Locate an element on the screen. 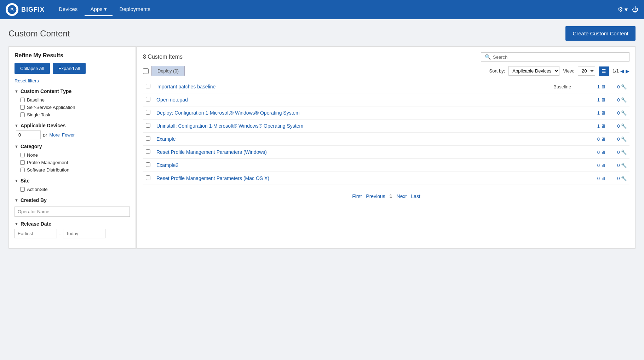 This screenshot has width=644, height=360. baseline-checkbox is located at coordinates (23, 100).